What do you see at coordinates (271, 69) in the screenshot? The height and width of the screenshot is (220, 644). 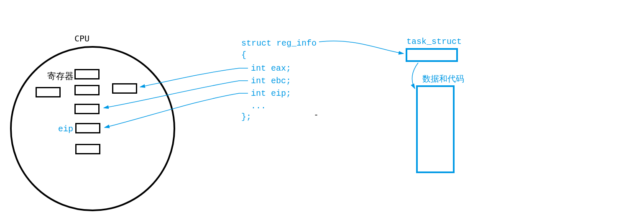 I see `code-eax: int eax;` at bounding box center [271, 69].